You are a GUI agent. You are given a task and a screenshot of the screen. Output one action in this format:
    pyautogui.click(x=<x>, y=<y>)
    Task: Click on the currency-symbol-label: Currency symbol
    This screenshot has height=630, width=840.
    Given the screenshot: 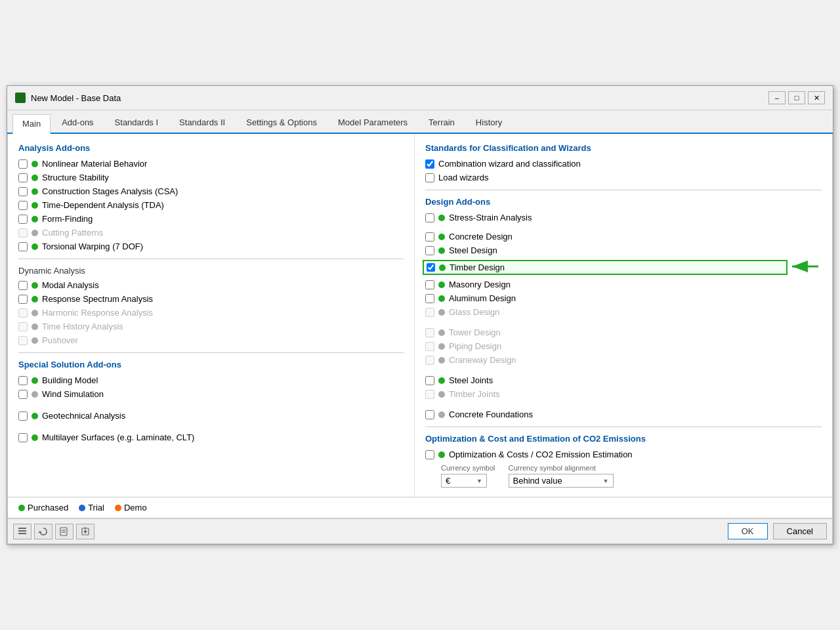 What is the action you would take?
    pyautogui.click(x=469, y=468)
    